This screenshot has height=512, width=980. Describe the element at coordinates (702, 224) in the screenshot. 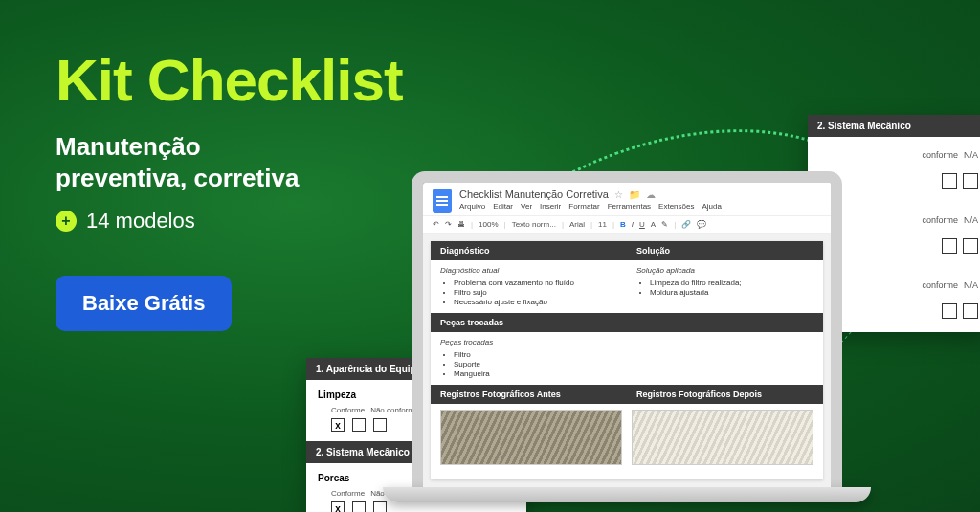

I see `comment-icon: 💬` at that location.